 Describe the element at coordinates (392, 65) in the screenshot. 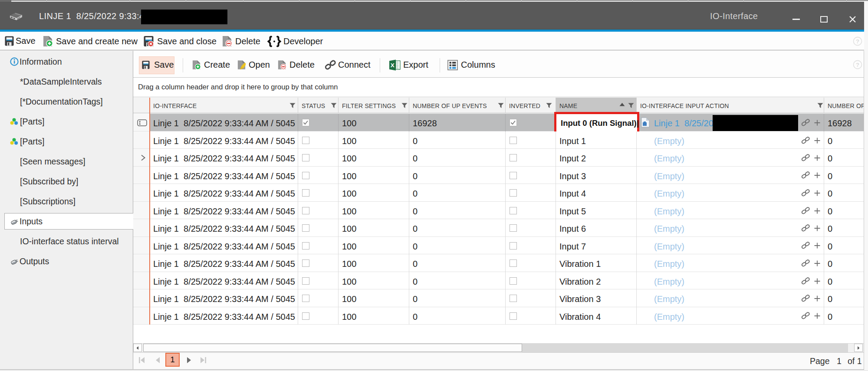

I see `svg-text: X` at that location.